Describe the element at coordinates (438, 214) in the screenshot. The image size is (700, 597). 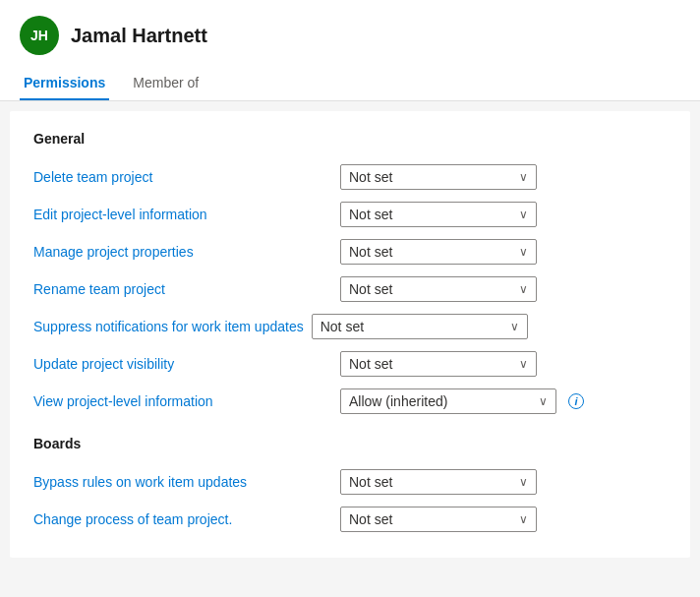
I see `permission-select-edit-project-level: Not set ∨` at that location.